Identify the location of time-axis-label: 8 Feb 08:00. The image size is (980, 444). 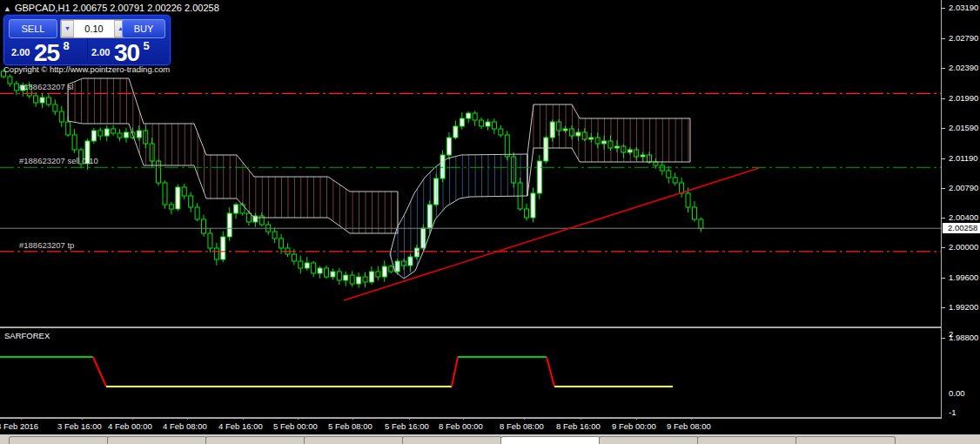
(522, 427).